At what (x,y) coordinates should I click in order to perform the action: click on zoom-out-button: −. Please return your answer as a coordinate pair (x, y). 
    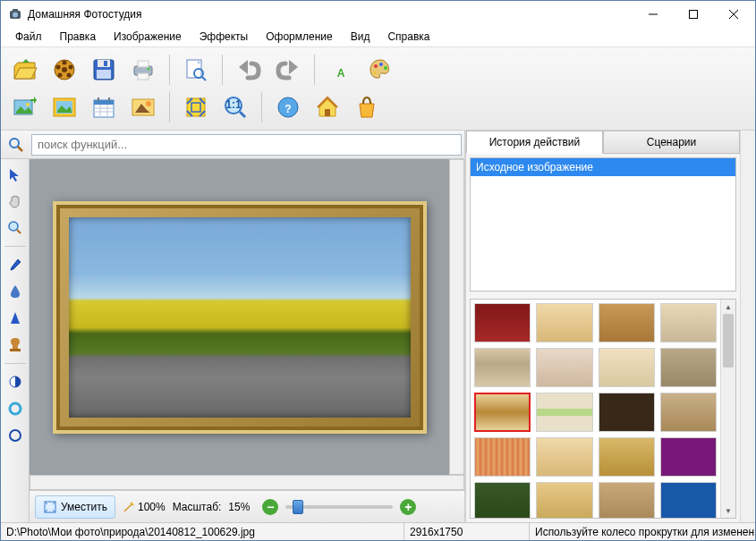
    Looking at the image, I should click on (270, 507).